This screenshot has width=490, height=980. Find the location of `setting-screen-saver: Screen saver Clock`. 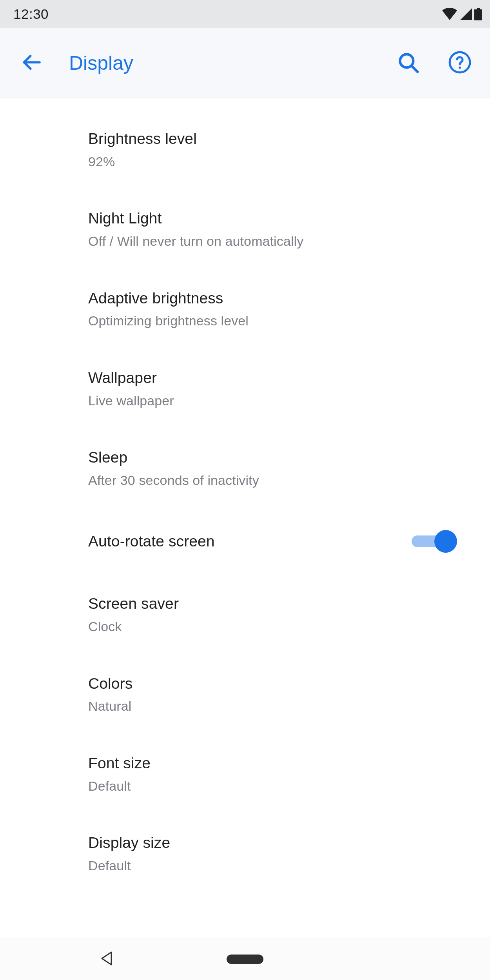

setting-screen-saver: Screen saver Clock is located at coordinates (281, 615).